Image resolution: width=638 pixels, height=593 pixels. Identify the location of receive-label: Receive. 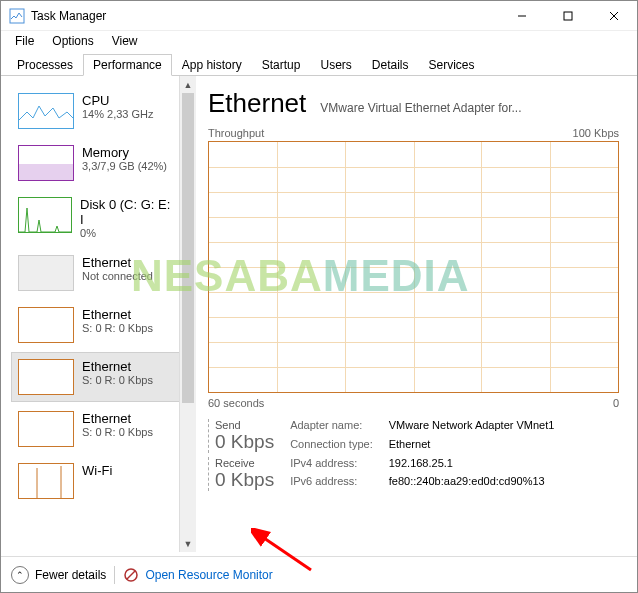
(244, 463).